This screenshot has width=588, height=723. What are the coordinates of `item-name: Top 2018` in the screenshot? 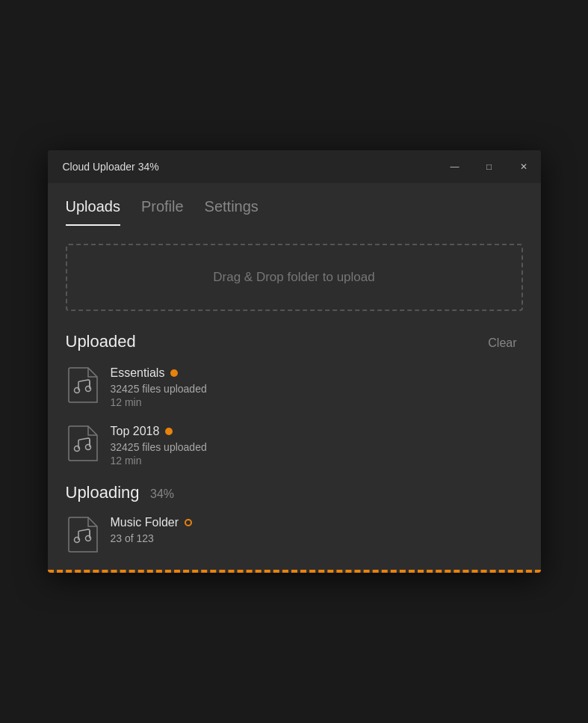 It's located at (135, 431).